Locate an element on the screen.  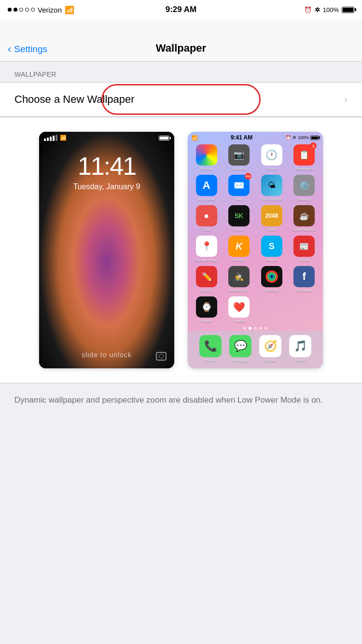
app-kindle-icon: K is located at coordinates (239, 246).